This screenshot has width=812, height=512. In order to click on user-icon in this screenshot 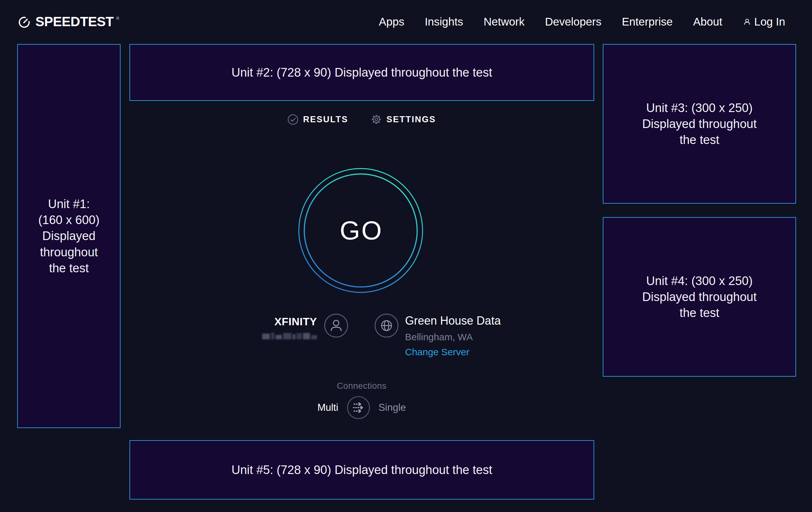, I will do `click(747, 22)`.